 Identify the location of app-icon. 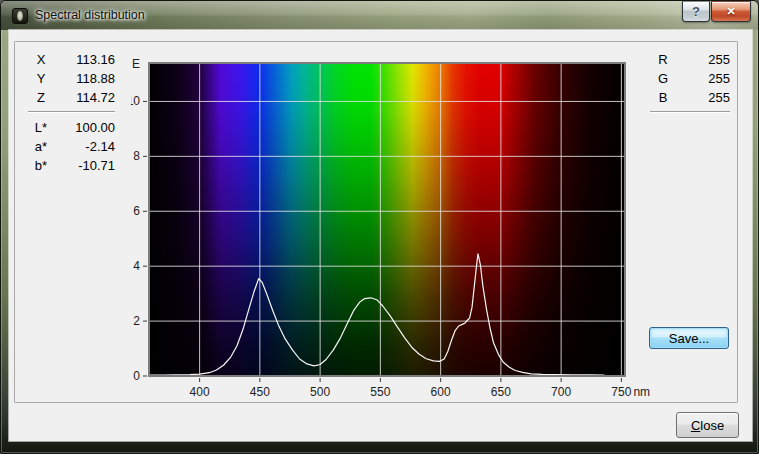
(20, 16).